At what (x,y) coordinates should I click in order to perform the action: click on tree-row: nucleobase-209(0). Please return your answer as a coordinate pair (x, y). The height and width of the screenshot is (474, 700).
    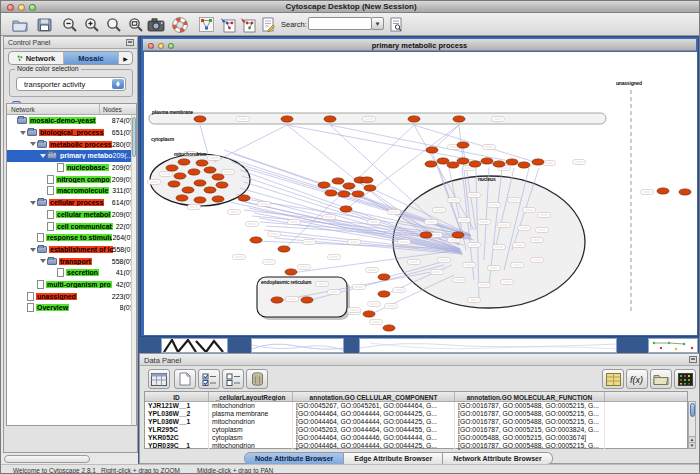
    Looking at the image, I should click on (72, 168).